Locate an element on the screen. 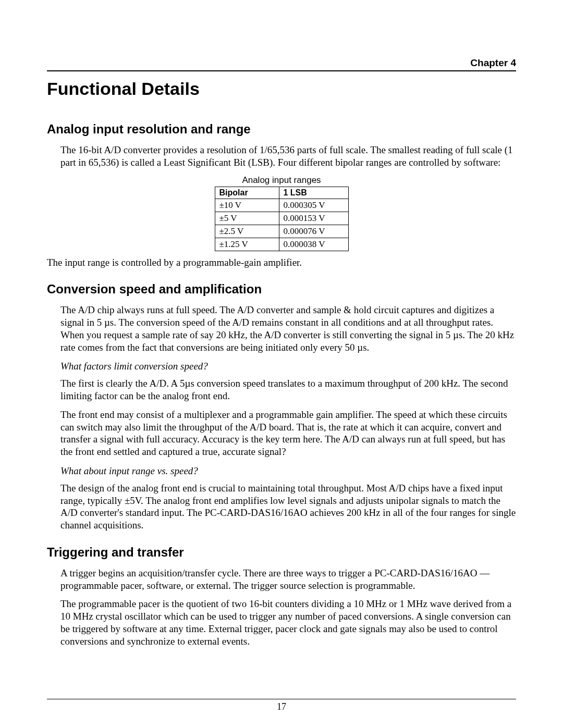 The height and width of the screenshot is (728, 563). heading-trigger: Triggering and transfer is located at coordinates (282, 552).